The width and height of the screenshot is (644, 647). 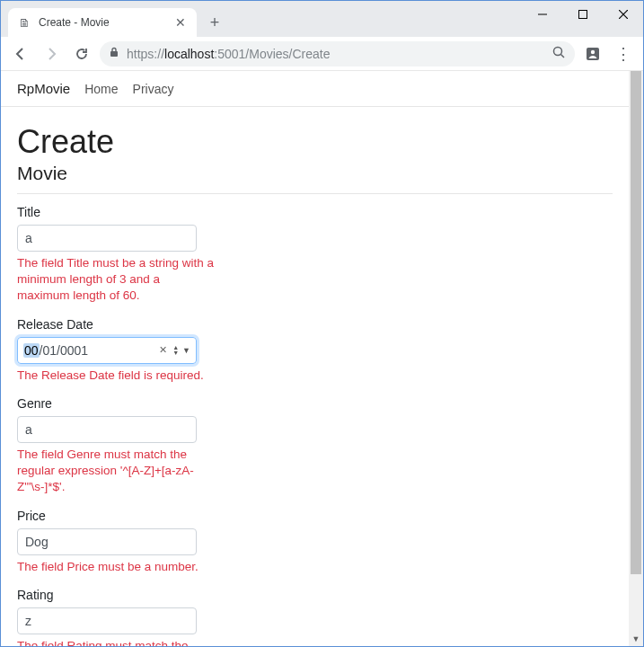 What do you see at coordinates (314, 194) in the screenshot?
I see `divider` at bounding box center [314, 194].